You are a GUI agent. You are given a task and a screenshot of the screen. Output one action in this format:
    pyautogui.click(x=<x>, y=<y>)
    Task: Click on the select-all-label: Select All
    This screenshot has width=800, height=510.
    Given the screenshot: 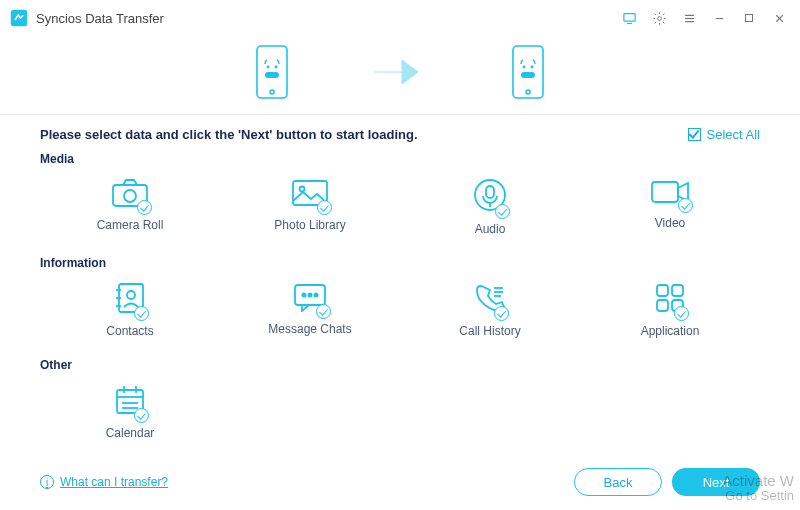 What is the action you would take?
    pyautogui.click(x=734, y=134)
    